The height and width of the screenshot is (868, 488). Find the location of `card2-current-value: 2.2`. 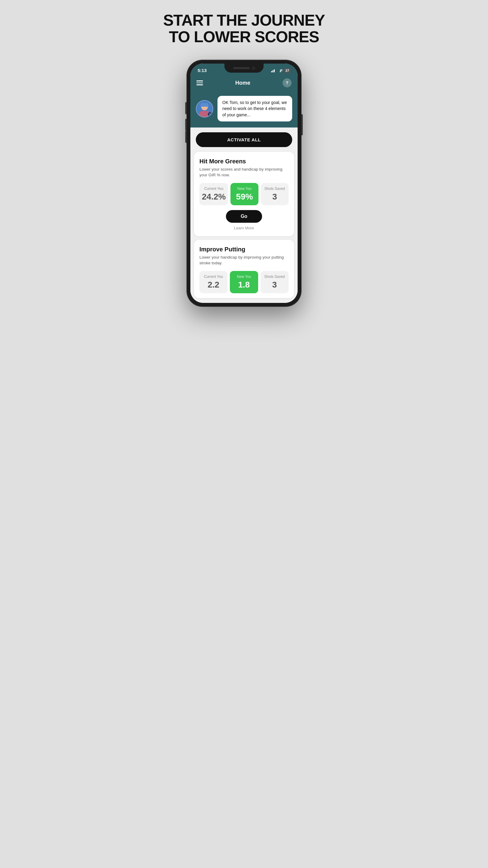

card2-current-value: 2.2 is located at coordinates (214, 285).